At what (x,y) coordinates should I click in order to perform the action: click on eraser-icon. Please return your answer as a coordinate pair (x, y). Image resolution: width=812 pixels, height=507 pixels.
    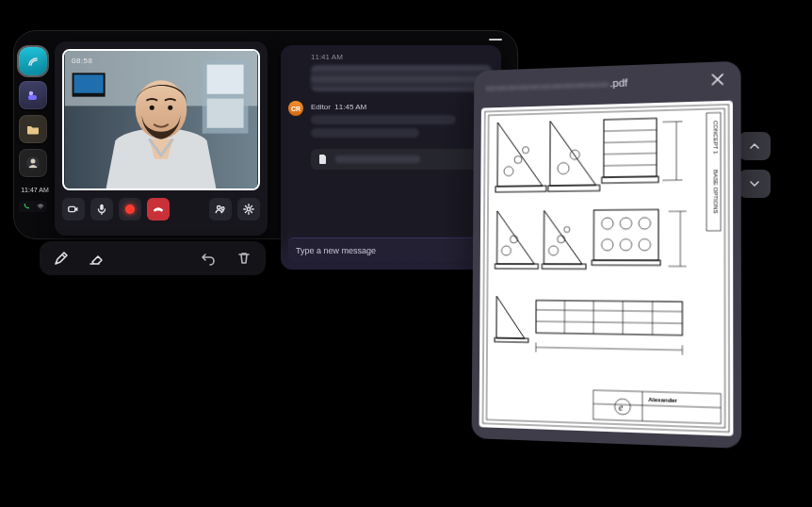
    Looking at the image, I should click on (97, 258).